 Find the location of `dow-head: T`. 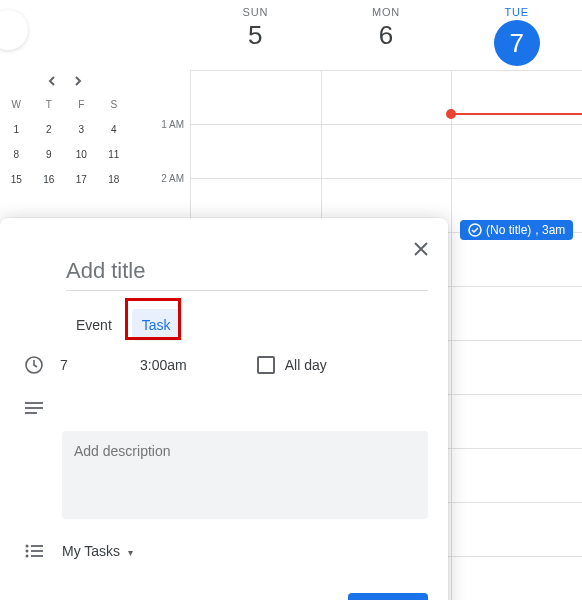

dow-head: T is located at coordinates (50, 104).